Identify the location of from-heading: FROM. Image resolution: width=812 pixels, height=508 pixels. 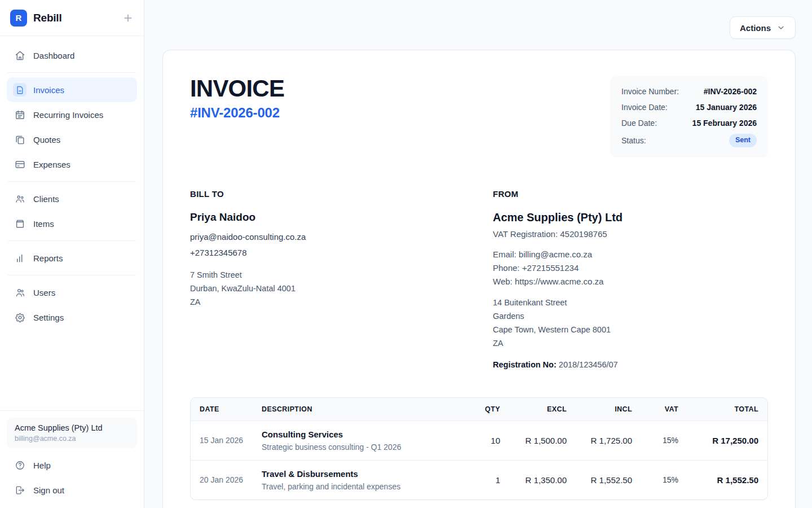
(630, 194).